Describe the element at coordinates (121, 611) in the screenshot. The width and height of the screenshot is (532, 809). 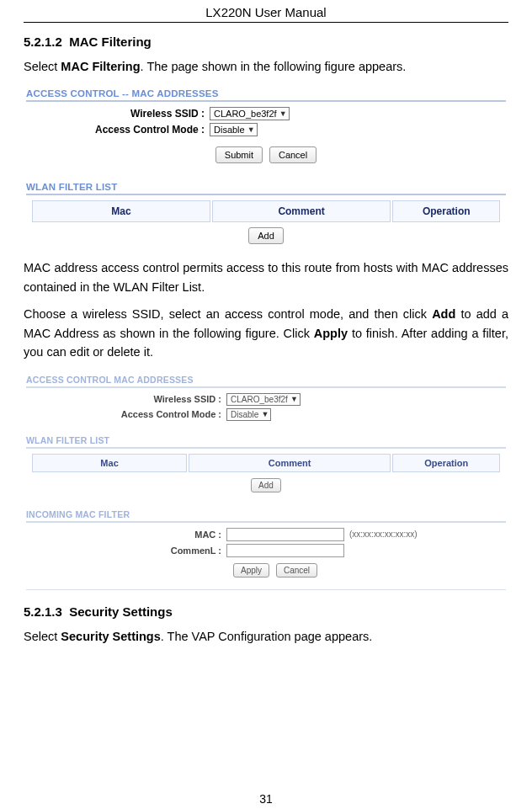
I see `section-title: Security Settings` at that location.